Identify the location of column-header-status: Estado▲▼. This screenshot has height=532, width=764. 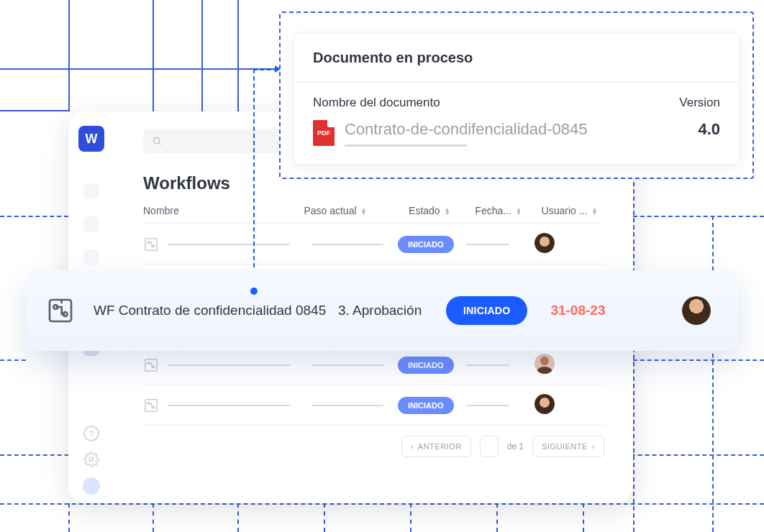
(442, 211).